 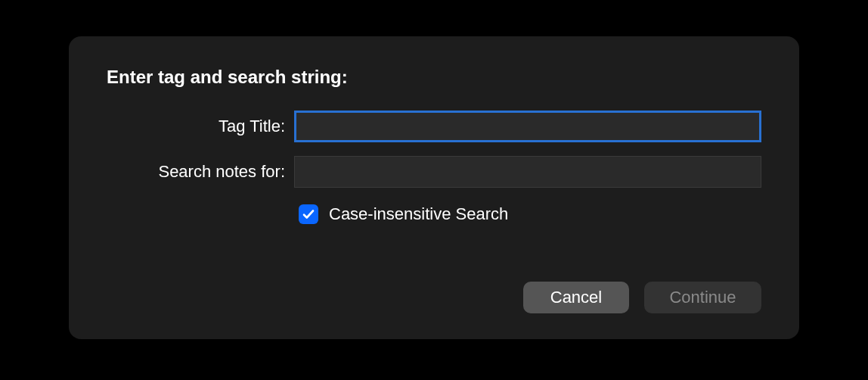 What do you see at coordinates (576, 297) in the screenshot?
I see `cancel-button: Cancel` at bounding box center [576, 297].